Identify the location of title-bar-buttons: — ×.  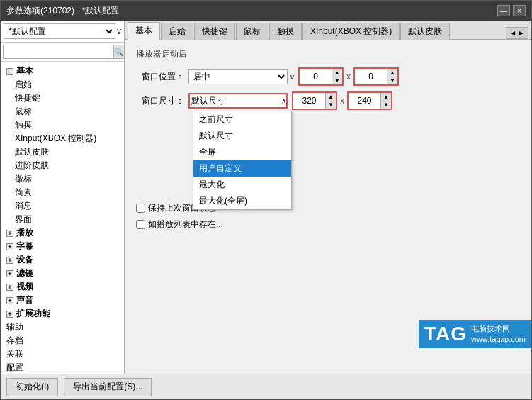
(511, 11).